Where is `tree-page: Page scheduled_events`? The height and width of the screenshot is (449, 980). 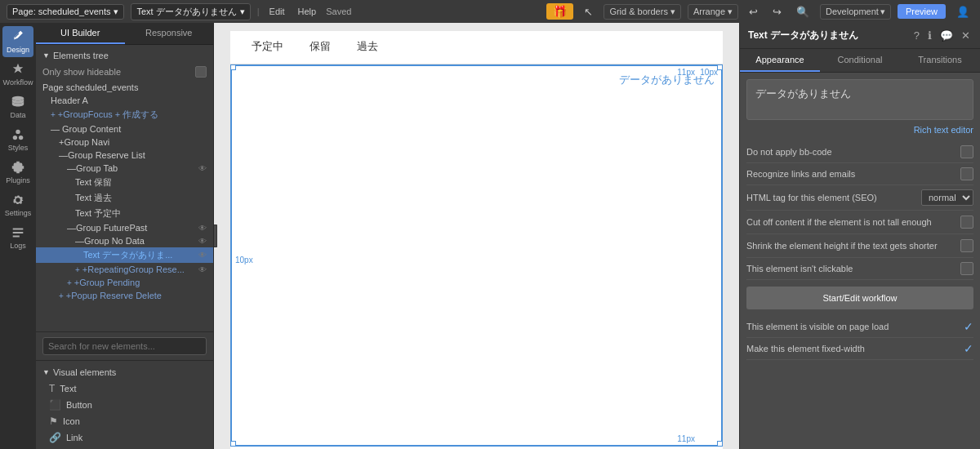 tree-page: Page scheduled_events is located at coordinates (124, 87).